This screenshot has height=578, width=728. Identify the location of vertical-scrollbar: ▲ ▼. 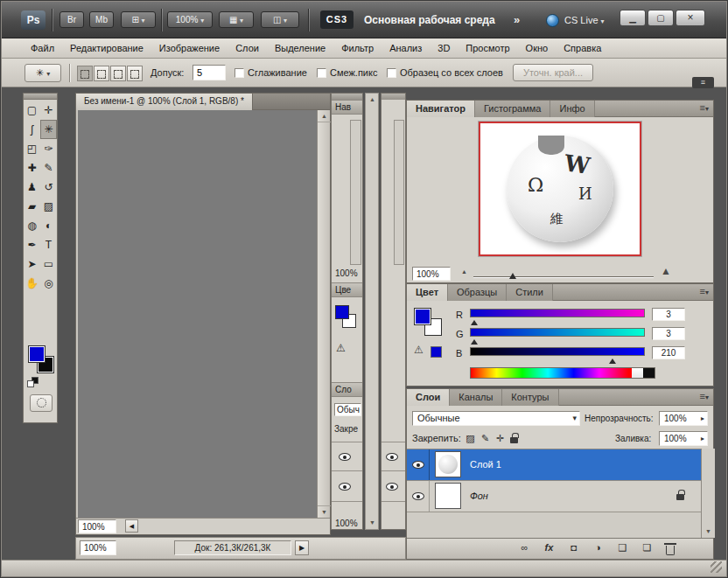
(324, 314).